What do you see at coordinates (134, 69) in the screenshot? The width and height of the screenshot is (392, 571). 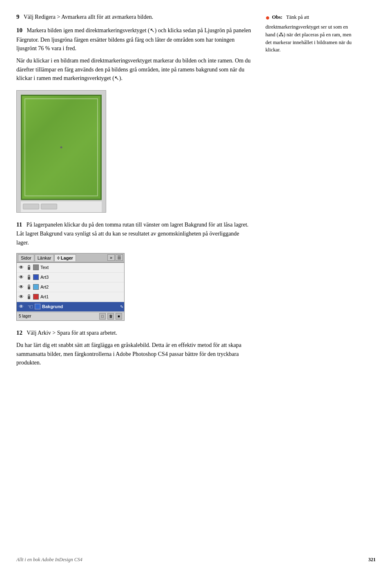 I see `step-10-sub: När du klickar i en bildram med direktma…` at bounding box center [134, 69].